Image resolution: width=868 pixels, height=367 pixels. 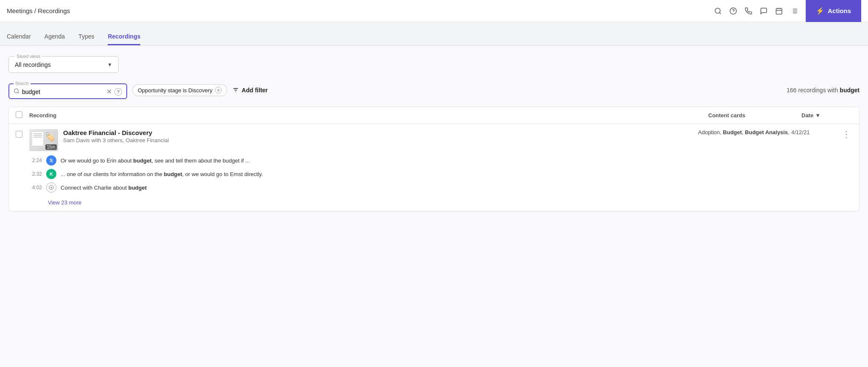 I want to click on top-nav: Meetings / Recordings ⚡ Actions, so click(x=434, y=11).